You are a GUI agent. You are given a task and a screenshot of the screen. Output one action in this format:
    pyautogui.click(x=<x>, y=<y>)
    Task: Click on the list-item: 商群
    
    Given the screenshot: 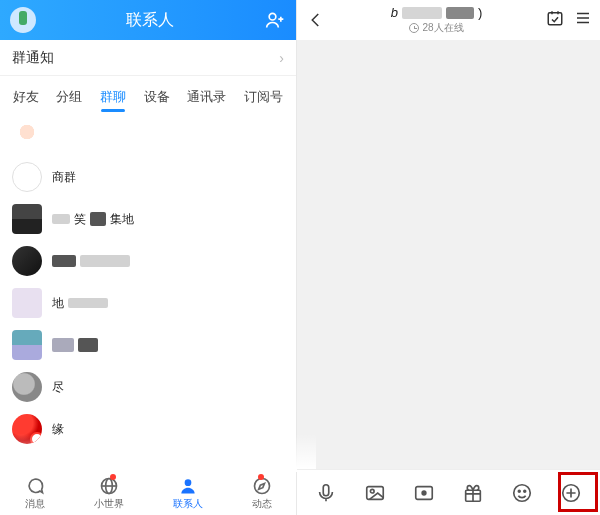 What is the action you would take?
    pyautogui.click(x=148, y=177)
    